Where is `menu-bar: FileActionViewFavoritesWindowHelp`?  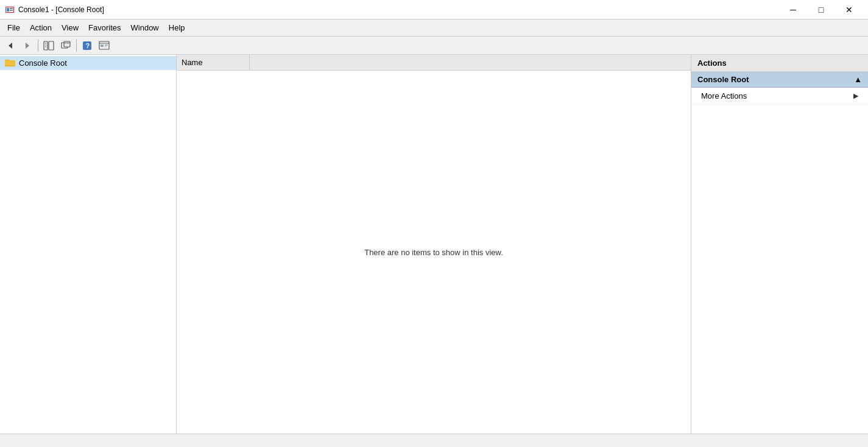
menu-bar: FileActionViewFavoritesWindowHelp is located at coordinates (434, 28).